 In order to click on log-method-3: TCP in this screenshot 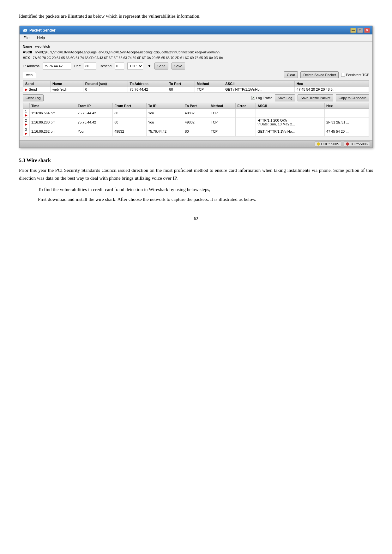, I will do `click(222, 131)`.